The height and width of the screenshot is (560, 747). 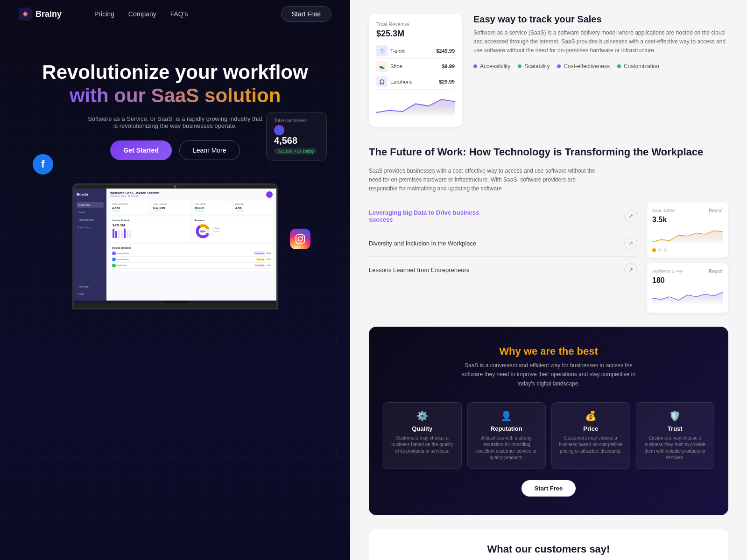 I want to click on chart-amount: $25.3M, so click(x=416, y=34).